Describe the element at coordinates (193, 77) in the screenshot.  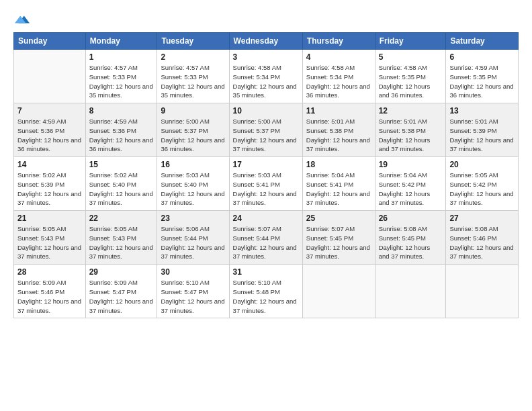
I see `day-cell: 2Sunrise: 4:57 AM Sunset: 5:33 PM Daylig…` at that location.